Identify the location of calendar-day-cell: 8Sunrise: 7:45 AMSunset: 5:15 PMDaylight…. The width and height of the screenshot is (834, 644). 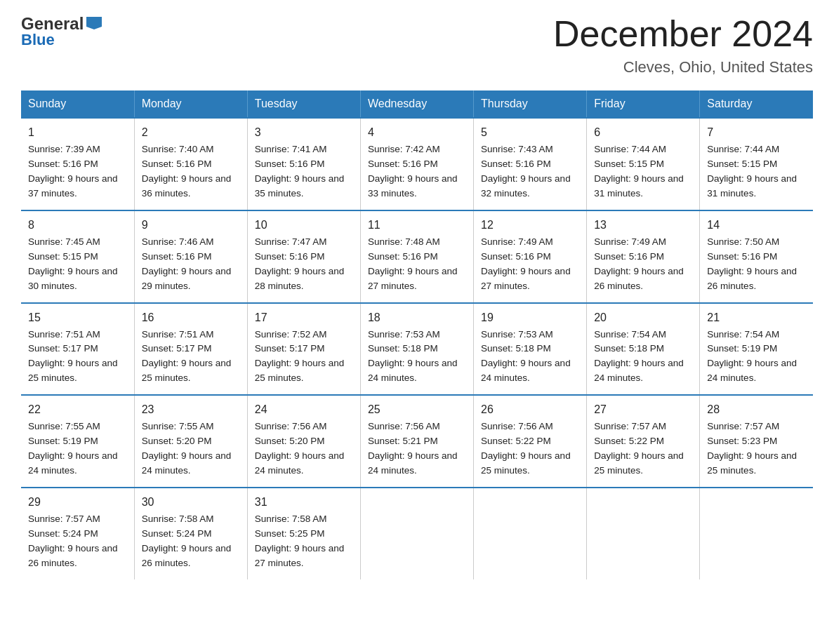
(77, 257).